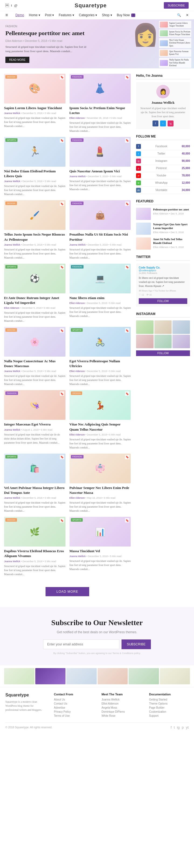 The height and width of the screenshot is (868, 194). What do you see at coordinates (127, 330) in the screenshot?
I see `bookmark-icon-10: 🔖` at bounding box center [127, 330].